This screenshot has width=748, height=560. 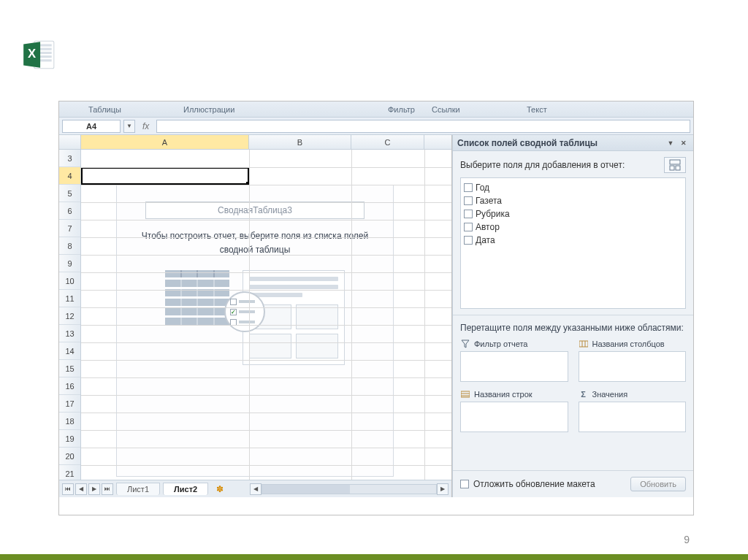 What do you see at coordinates (70, 351) in the screenshot?
I see `row-header-14: 14` at bounding box center [70, 351].